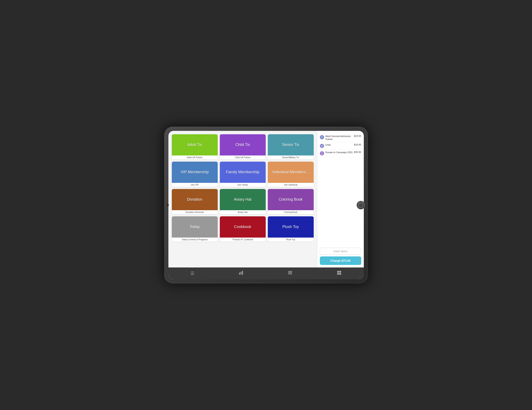  Describe the element at coordinates (339, 145) in the screenshot. I see `cart-item-2-name: Child` at that location.